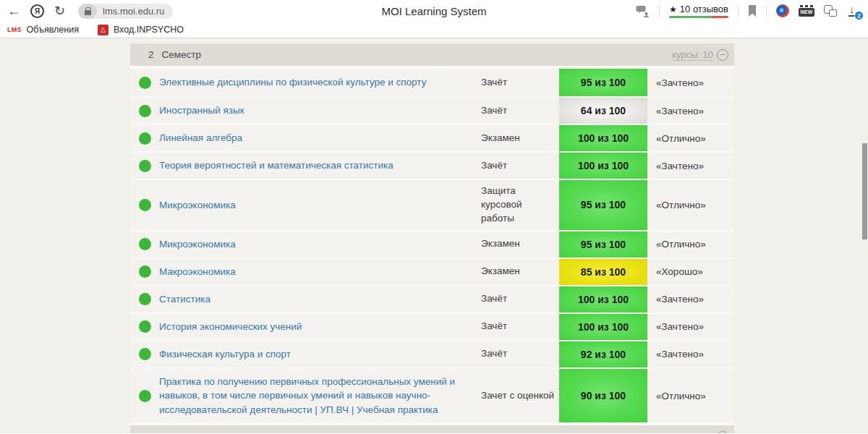 This screenshot has width=868, height=434. Describe the element at coordinates (320, 299) in the screenshot. I see `course-cell: Статистика` at that location.